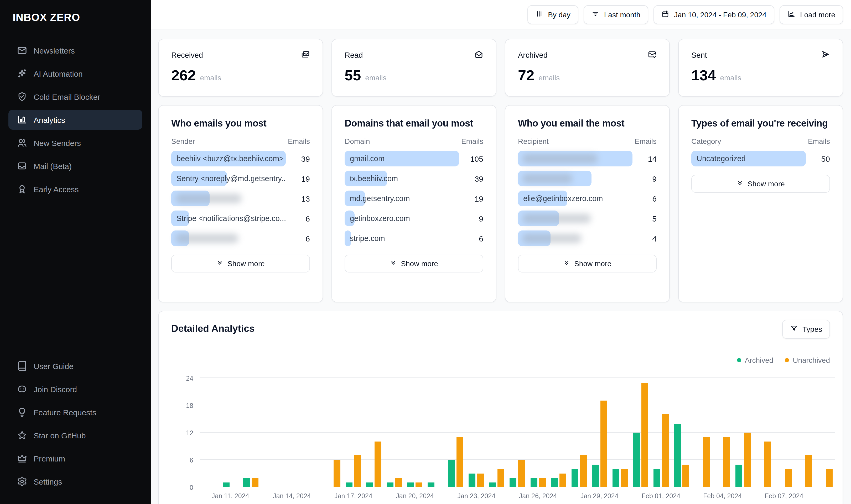  I want to click on column-header: Category, so click(706, 141).